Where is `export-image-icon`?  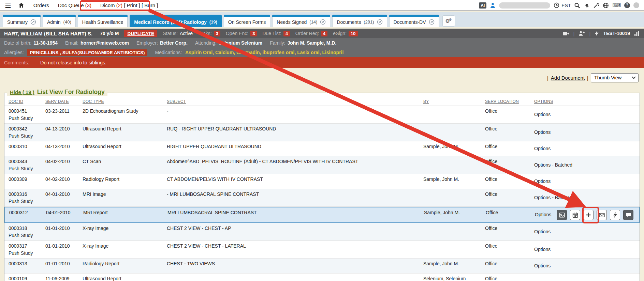 export-image-icon is located at coordinates (562, 215).